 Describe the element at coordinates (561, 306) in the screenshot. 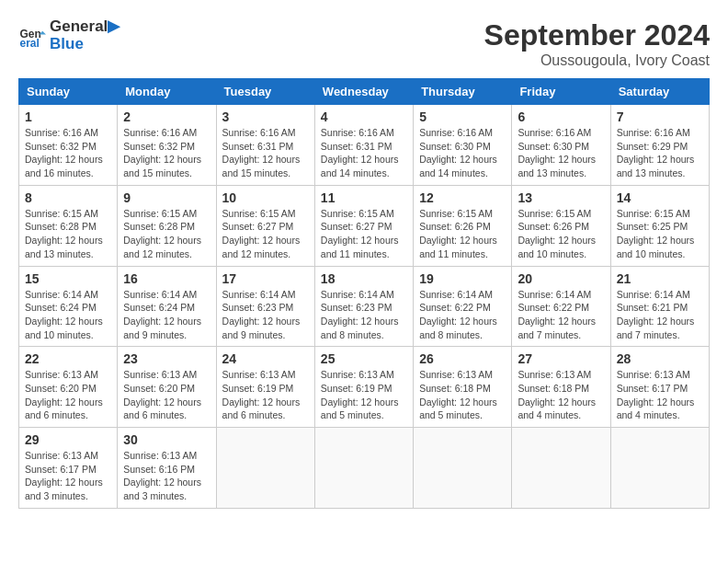

I see `day-cell-20: 20 Sunrise: 6:14 AMSunset: 6:22 PMDaylig…` at that location.